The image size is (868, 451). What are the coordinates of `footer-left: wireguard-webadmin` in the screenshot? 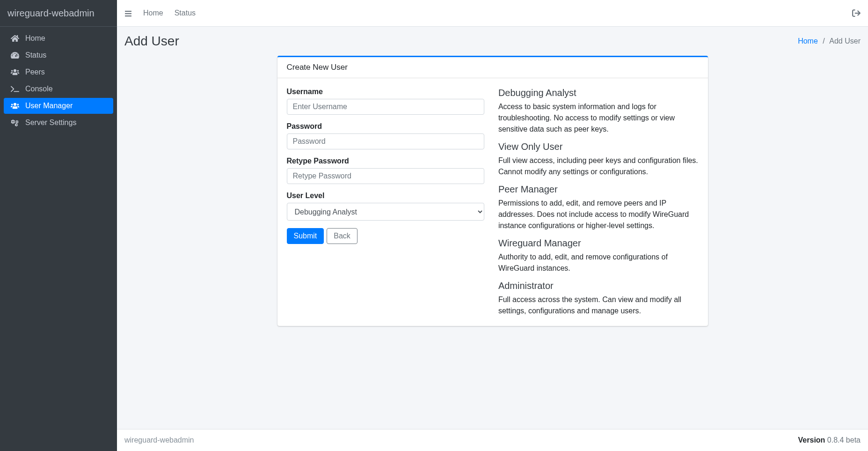 It's located at (159, 440).